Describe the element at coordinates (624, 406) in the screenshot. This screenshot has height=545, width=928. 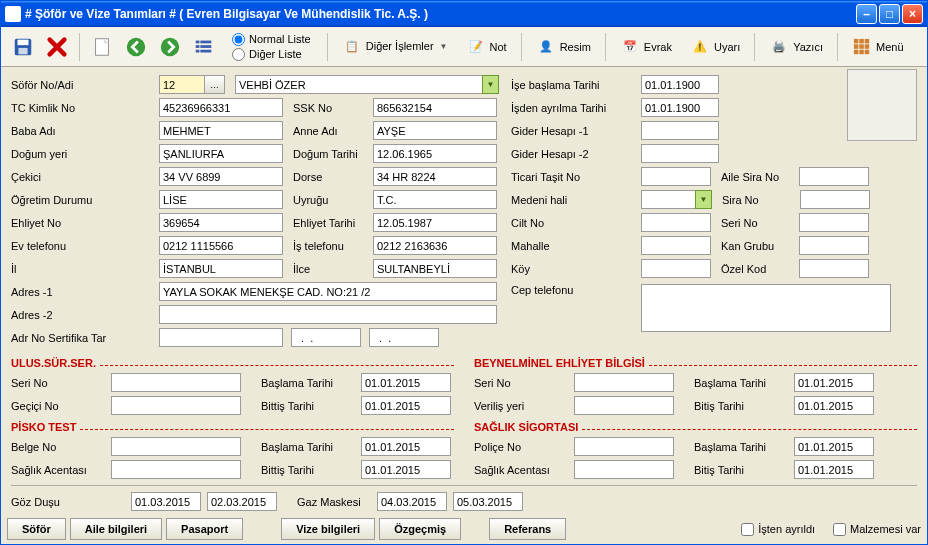
I see `bey-verilis-input` at that location.